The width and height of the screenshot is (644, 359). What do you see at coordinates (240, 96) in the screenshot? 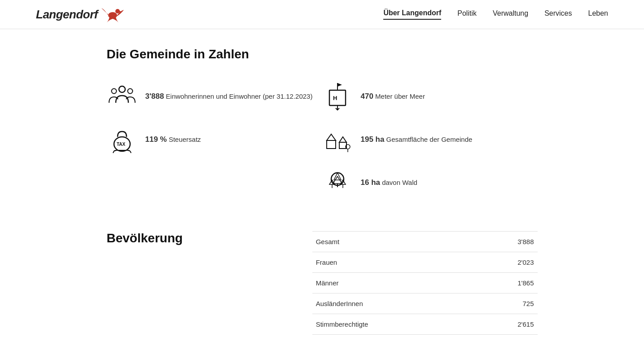
I see `zahlen-einwohner-desc: Einwohnerinnen und Einwohner (per 31.12.…` at bounding box center [240, 96].